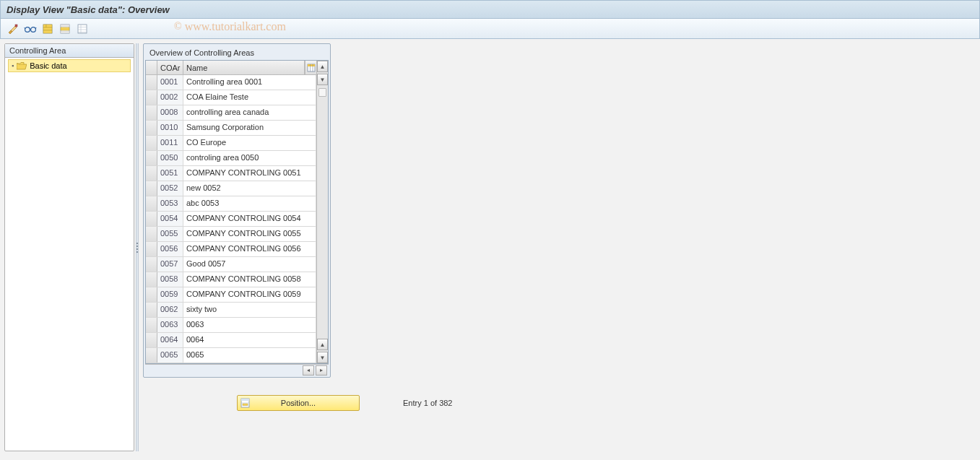 The width and height of the screenshot is (980, 460). What do you see at coordinates (250, 82) in the screenshot?
I see `cell-name: Controlling area 0001` at bounding box center [250, 82].